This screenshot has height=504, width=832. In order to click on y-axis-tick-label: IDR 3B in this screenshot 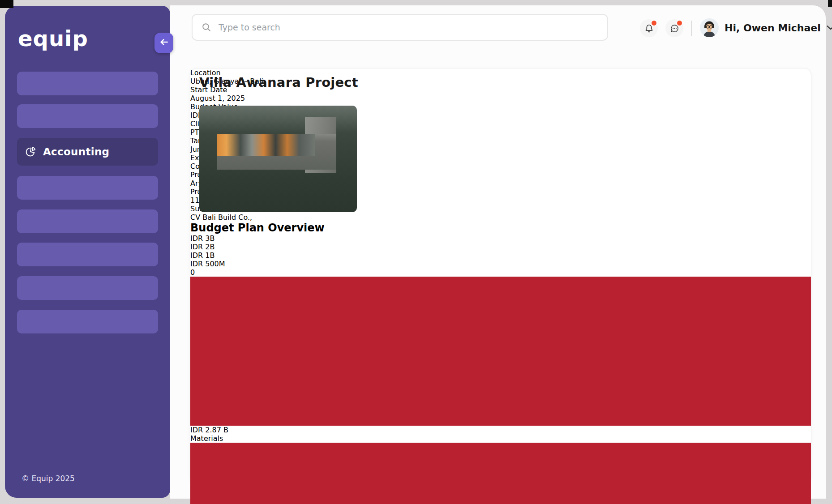, I will do `click(501, 238)`.